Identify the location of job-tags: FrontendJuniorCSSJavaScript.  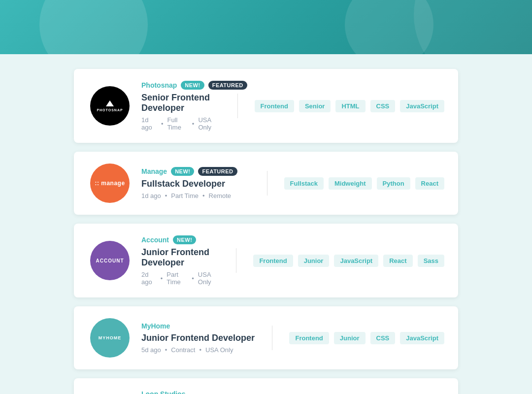
(366, 338).